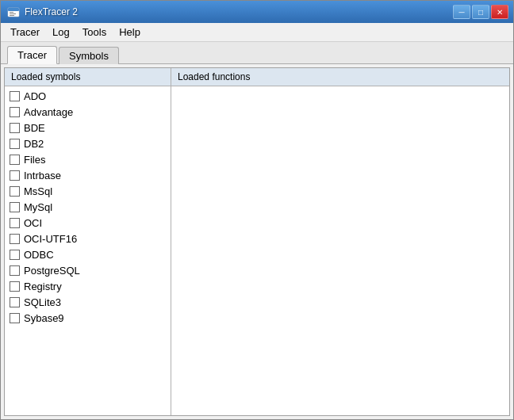  What do you see at coordinates (14, 97) in the screenshot?
I see `checkbox-ado` at bounding box center [14, 97].